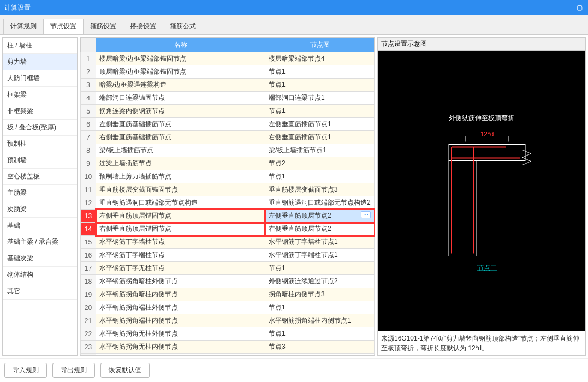 This screenshot has height=382, width=588. Describe the element at coordinates (181, 347) in the screenshot. I see `cell-name: 水平钢筋拐角无柱内侧节点` at that location.